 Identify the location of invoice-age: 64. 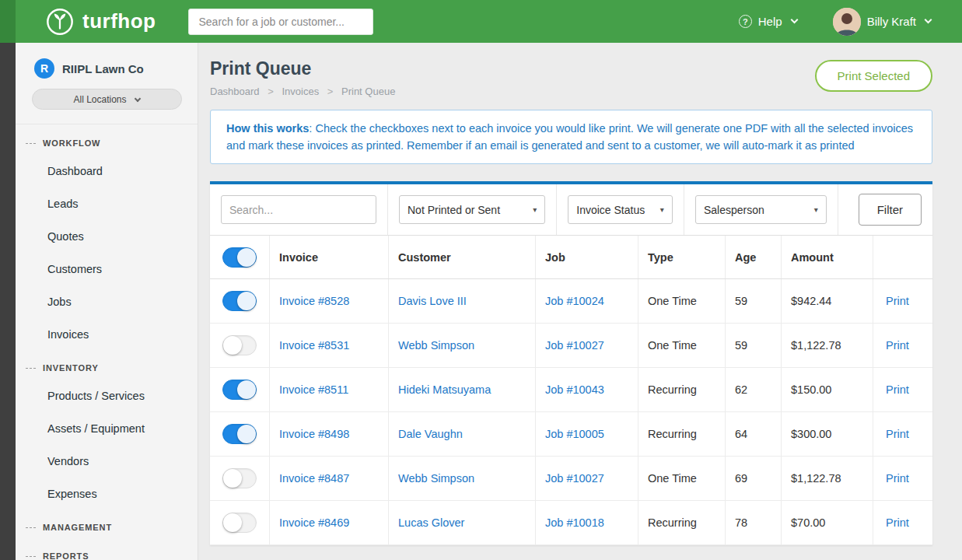
(754, 434).